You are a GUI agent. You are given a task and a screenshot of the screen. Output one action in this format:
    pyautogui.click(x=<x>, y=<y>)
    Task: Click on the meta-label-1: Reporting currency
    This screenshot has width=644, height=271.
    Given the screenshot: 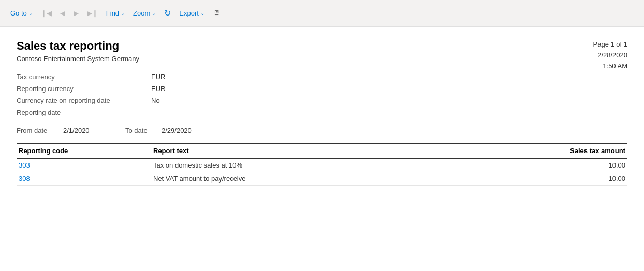 What is the action you would take?
    pyautogui.click(x=84, y=89)
    